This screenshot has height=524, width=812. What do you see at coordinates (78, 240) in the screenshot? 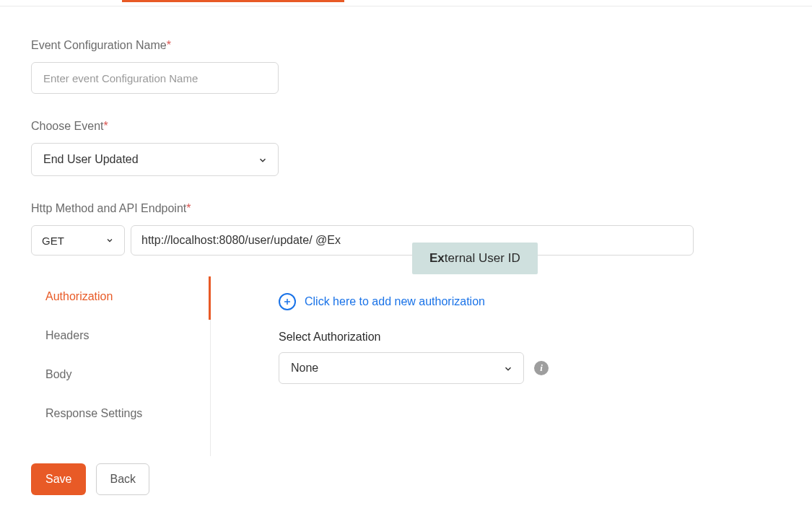
I see `http-method-select: GET` at bounding box center [78, 240].